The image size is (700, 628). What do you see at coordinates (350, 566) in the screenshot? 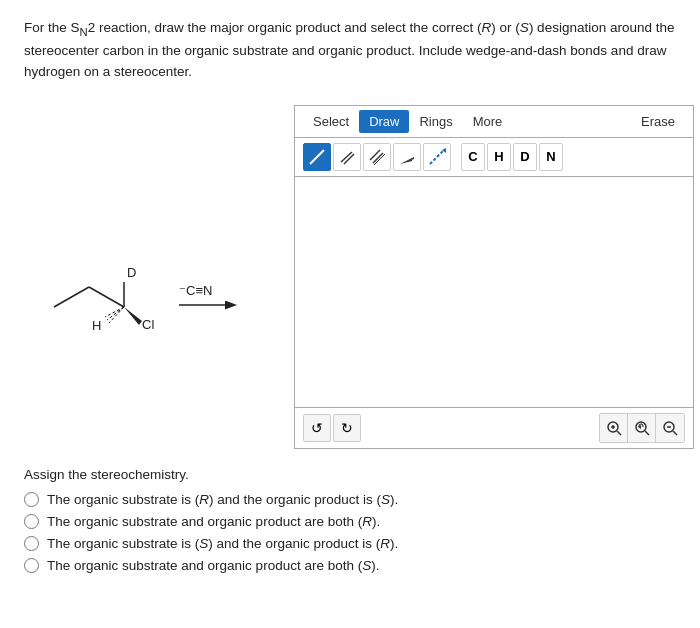
I see `radio-option-4: The organic substrate and organic produc…` at bounding box center [350, 566].